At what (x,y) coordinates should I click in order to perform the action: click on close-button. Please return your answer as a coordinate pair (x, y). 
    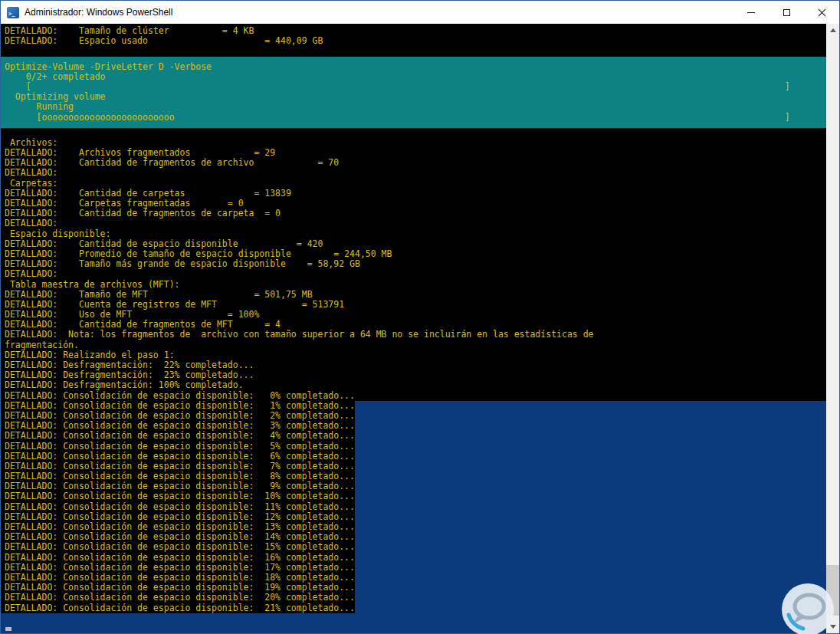
    Looking at the image, I should click on (822, 12).